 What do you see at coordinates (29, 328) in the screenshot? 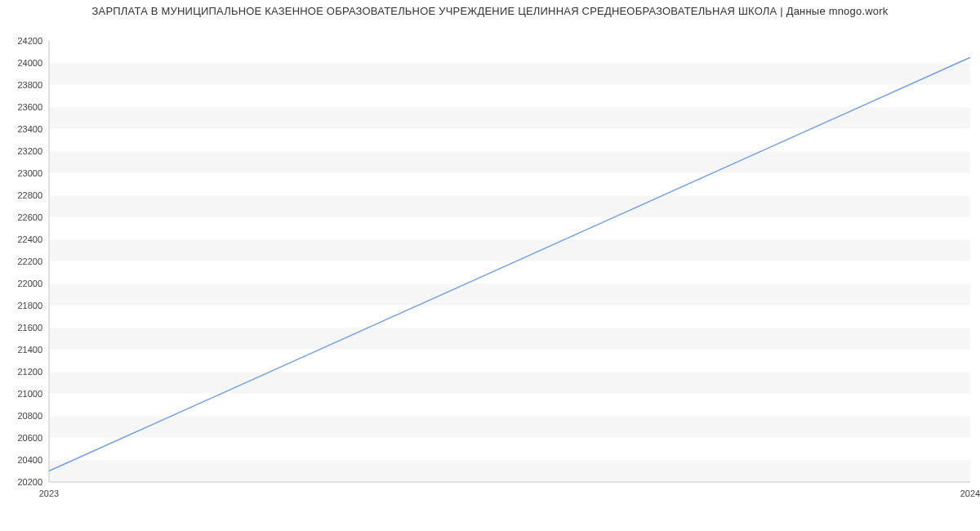
I see `y-tick-label: 21600` at bounding box center [29, 328].